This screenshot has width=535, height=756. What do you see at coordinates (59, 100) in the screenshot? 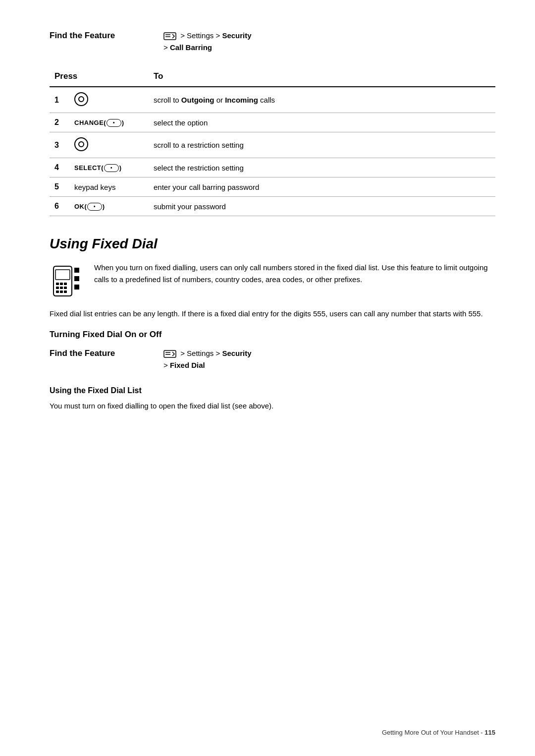
I see `row-number: 1` at bounding box center [59, 100].